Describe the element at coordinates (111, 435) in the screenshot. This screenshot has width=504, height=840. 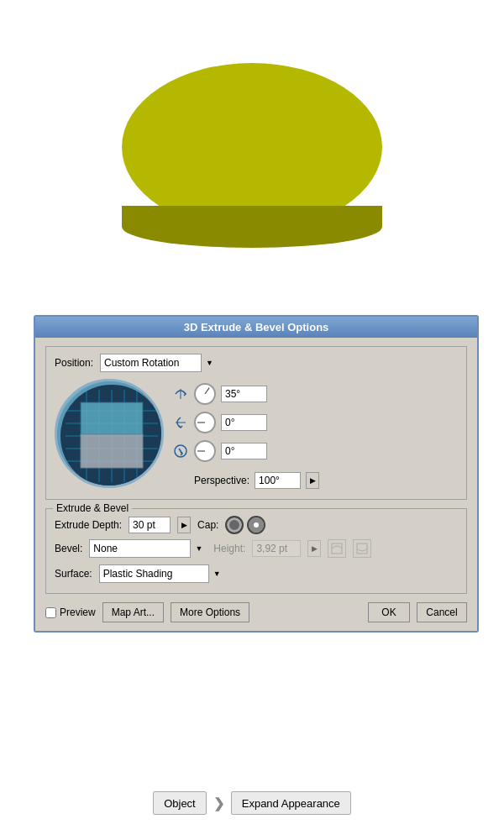
I see `ball-grid-svg` at that location.